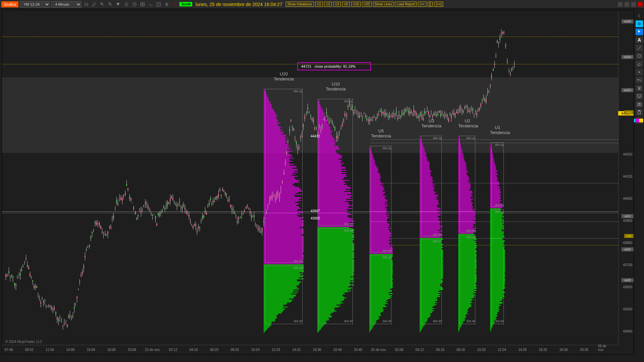 This screenshot has height=362, width=644. Describe the element at coordinates (315, 219) in the screenshot. I see `price-annot-3: 43982` at that location.